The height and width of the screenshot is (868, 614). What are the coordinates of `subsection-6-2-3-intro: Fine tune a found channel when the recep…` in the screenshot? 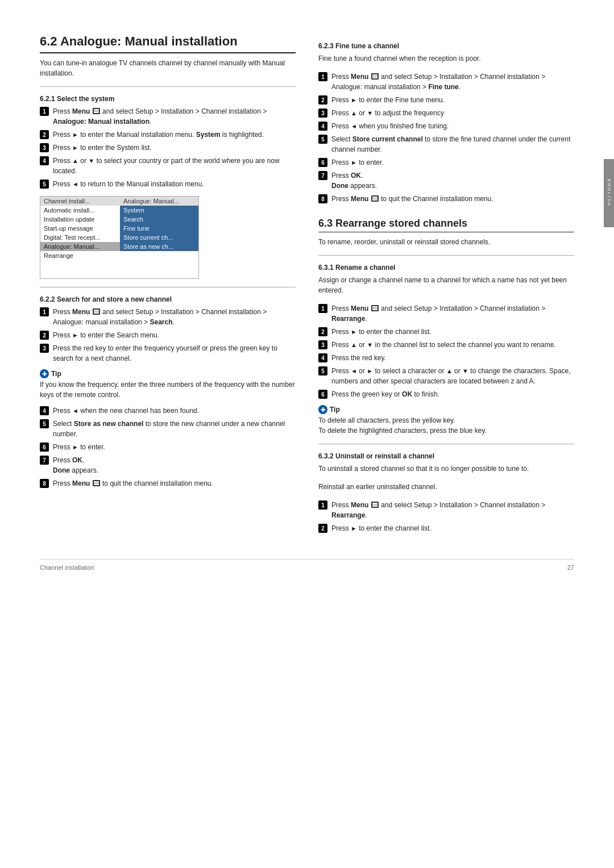 It's located at (446, 59).